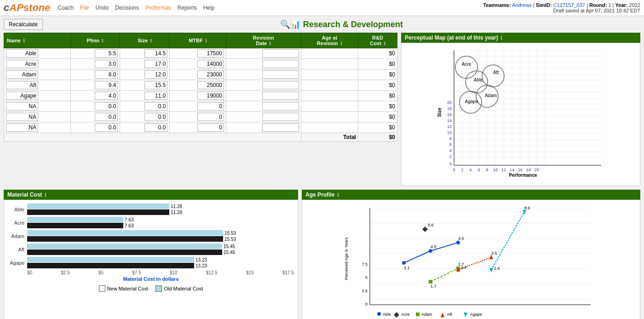 The height and width of the screenshot is (319, 644). I want to click on nav-decisions: Decisions, so click(127, 8).